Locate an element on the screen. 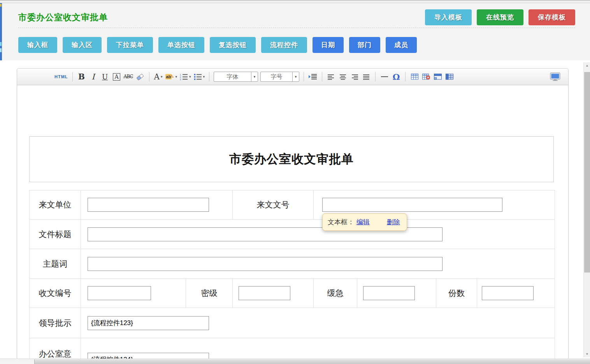 This screenshot has height=364, width=590. input-doc-number is located at coordinates (413, 205).